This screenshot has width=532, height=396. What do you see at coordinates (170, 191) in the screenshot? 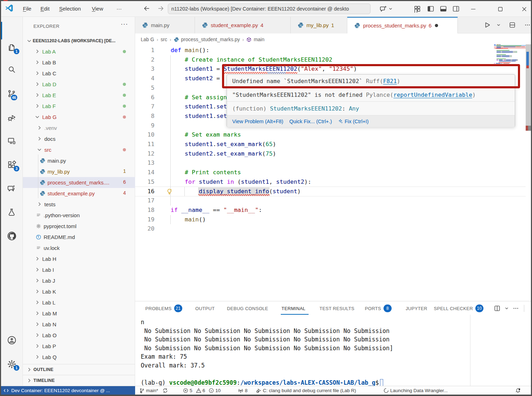
I see `quick-fix-lightbulb-icon` at bounding box center [170, 191].